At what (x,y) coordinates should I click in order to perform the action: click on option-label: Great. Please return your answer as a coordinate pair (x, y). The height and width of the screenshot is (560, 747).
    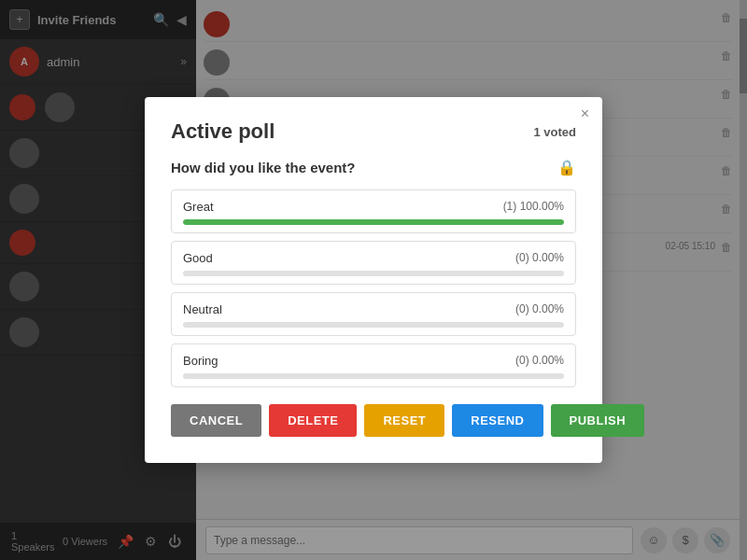
    Looking at the image, I should click on (198, 207).